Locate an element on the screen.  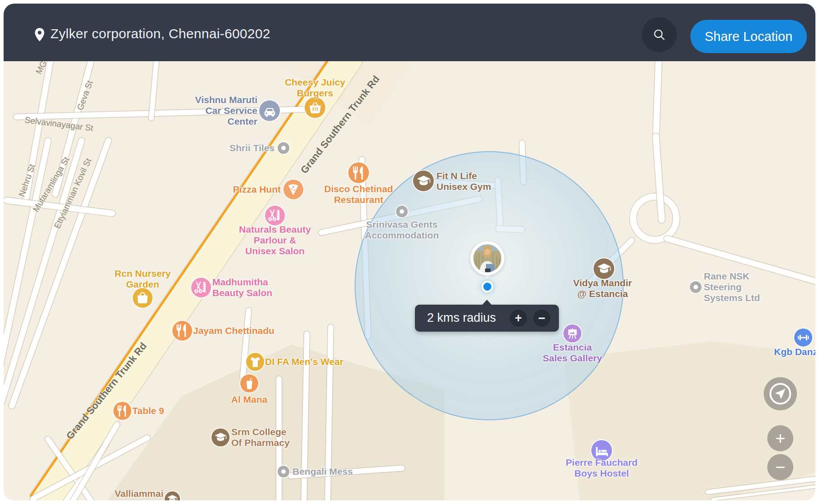
poi-label-vishnu-maruti: Vishnu MarutiCar ServiceCenter is located at coordinates (226, 111).